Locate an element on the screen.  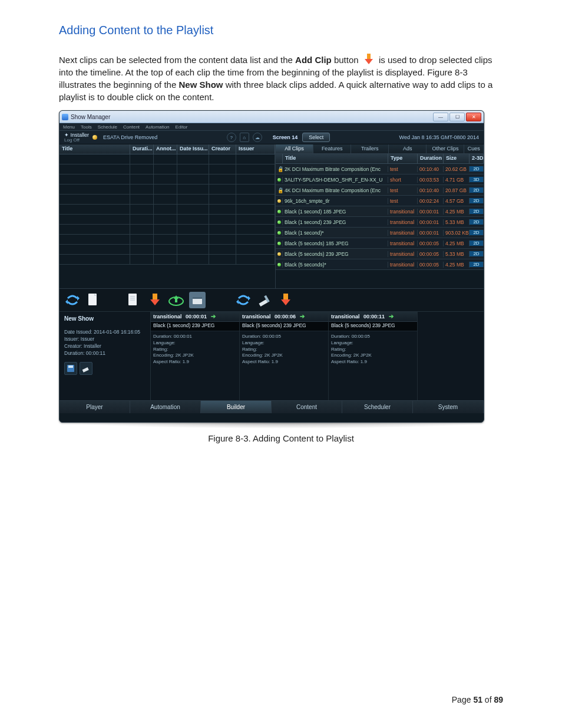
window-minimize-button: — is located at coordinates (441, 117).